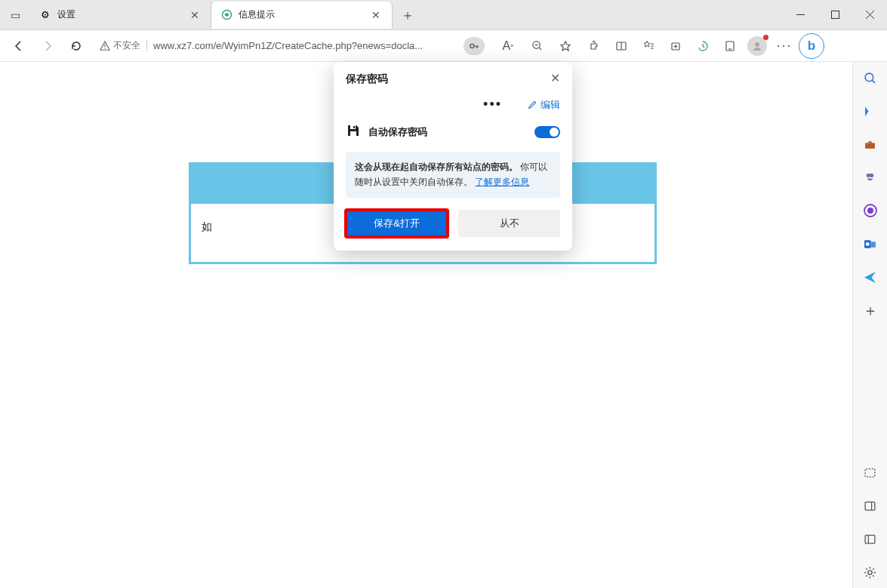  Describe the element at coordinates (226, 15) in the screenshot. I see `page-icon` at that location.